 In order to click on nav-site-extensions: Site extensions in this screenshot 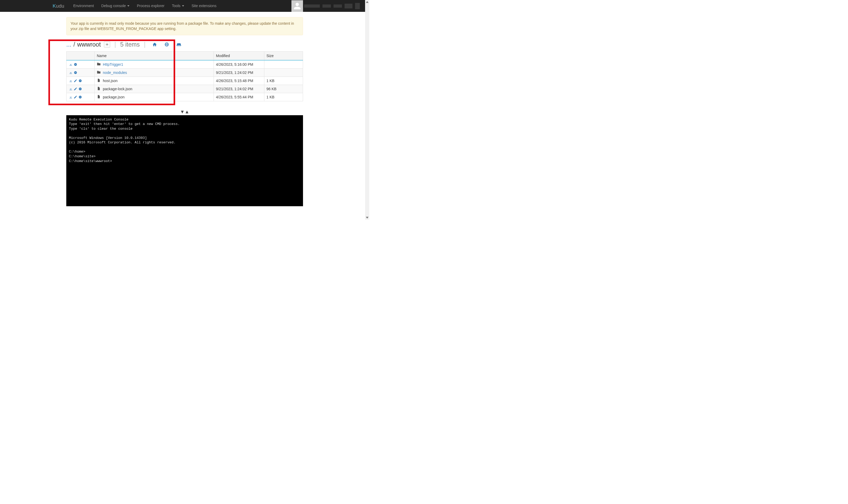, I will do `click(204, 6)`.